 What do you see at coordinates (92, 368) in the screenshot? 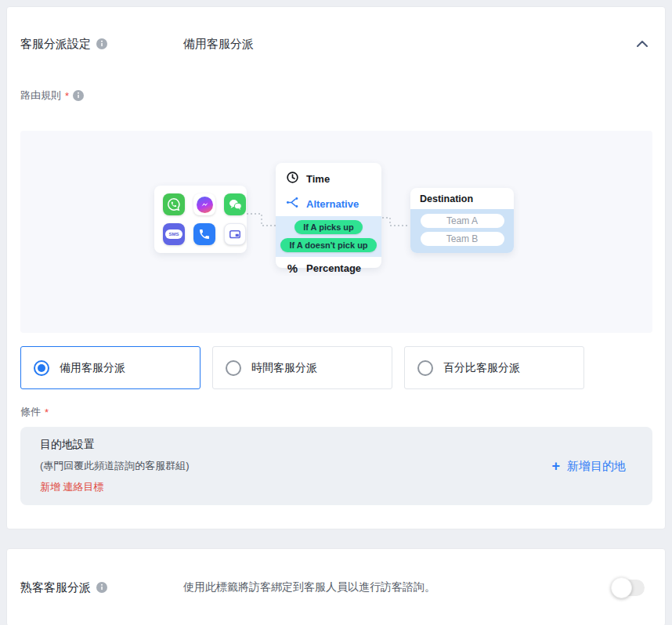
I see `option-label: 備用客服分派` at bounding box center [92, 368].